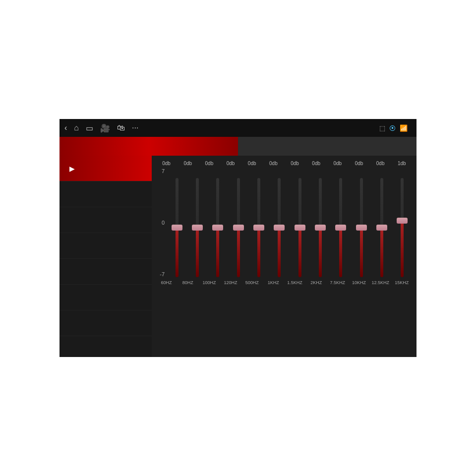  What do you see at coordinates (238, 128) in the screenshot?
I see `status-bar: ‹ ⌂ ▭ 🎥 🛍 ··· ⬚ ⦿ 📶` at bounding box center [238, 128].